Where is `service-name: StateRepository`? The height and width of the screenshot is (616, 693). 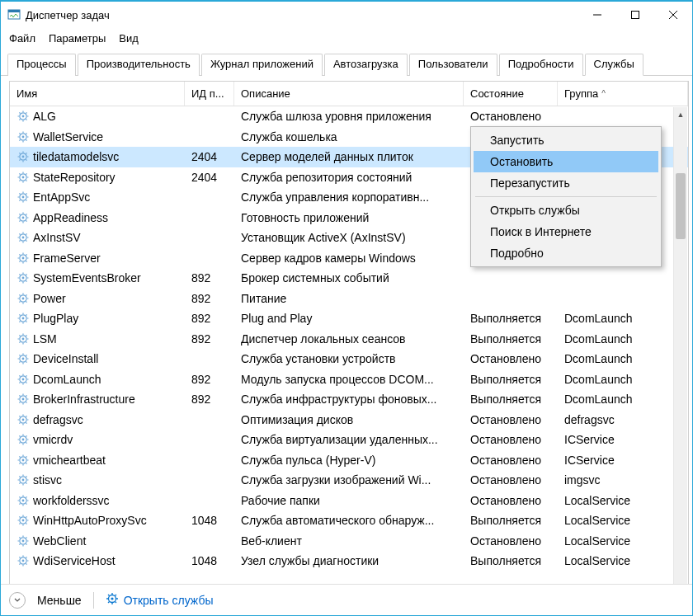
service-name: StateRepository is located at coordinates (74, 177).